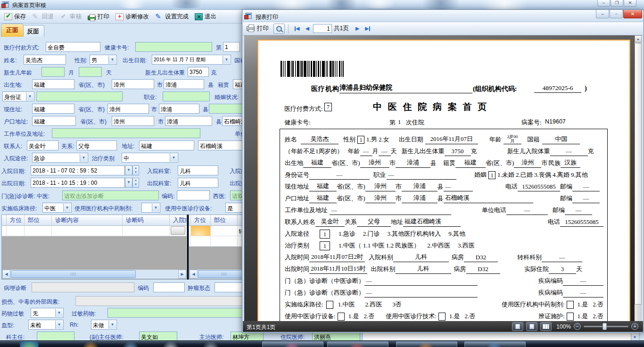 This screenshot has width=644, height=347. Describe the element at coordinates (178, 231) in the screenshot. I see `cell-button` at that location.